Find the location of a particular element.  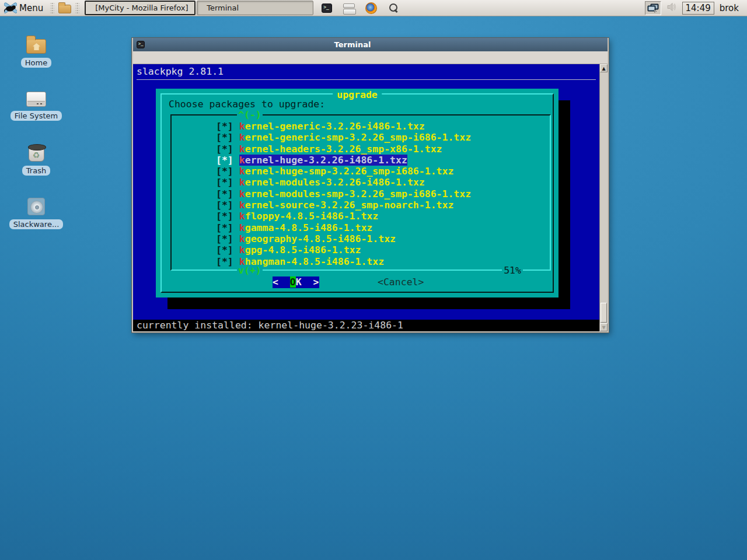

desktop-icon-label: Home is located at coordinates (36, 63).